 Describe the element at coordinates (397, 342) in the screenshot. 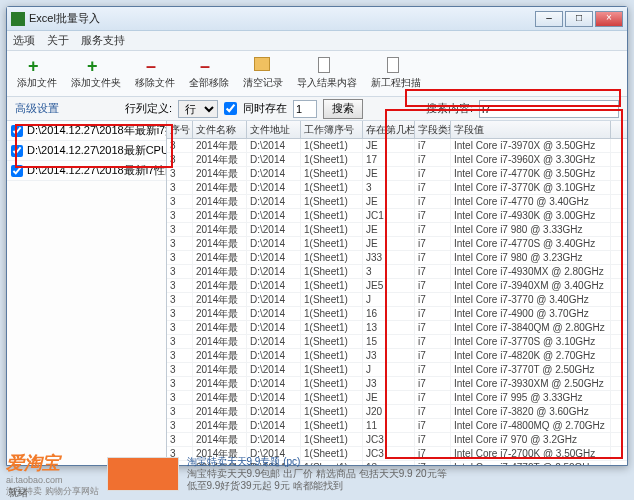

I see `table-row: 32014年最D:\20141(Sheet1)15i7Intel Core i7…` at that location.